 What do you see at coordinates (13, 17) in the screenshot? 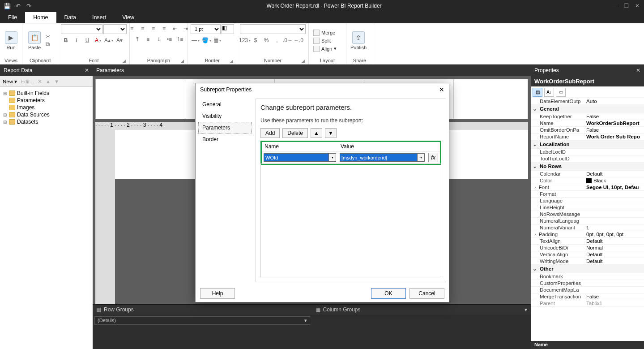
I see `tab-file: File` at bounding box center [13, 17].